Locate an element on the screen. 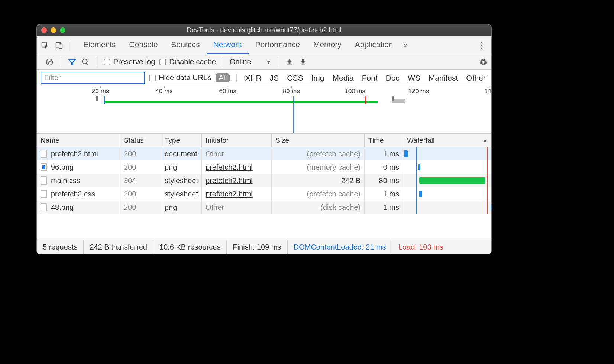 The height and width of the screenshot is (364, 614). col-size: Size is located at coordinates (318, 140).